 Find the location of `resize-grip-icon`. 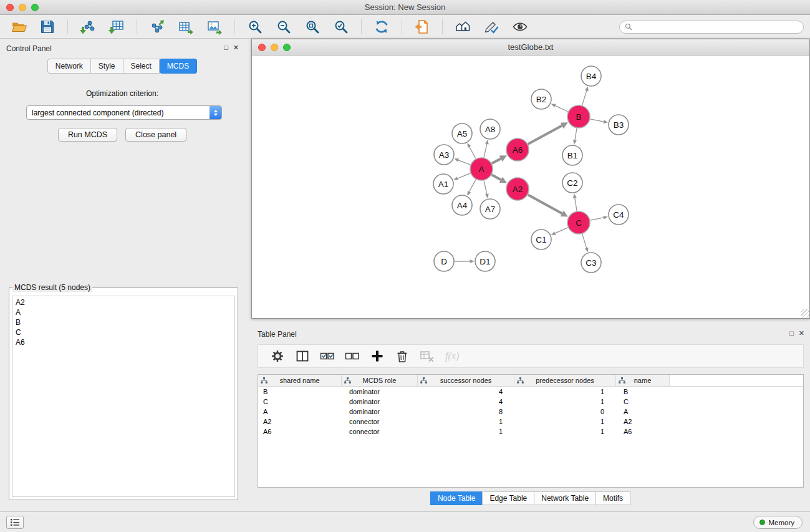

resize-grip-icon is located at coordinates (805, 314).